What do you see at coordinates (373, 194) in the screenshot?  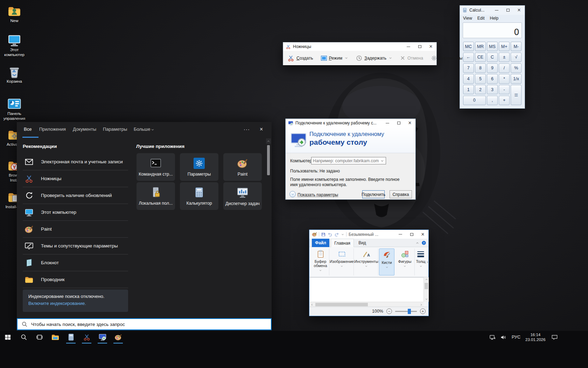 I see `connect-button: Подключить` at bounding box center [373, 194].